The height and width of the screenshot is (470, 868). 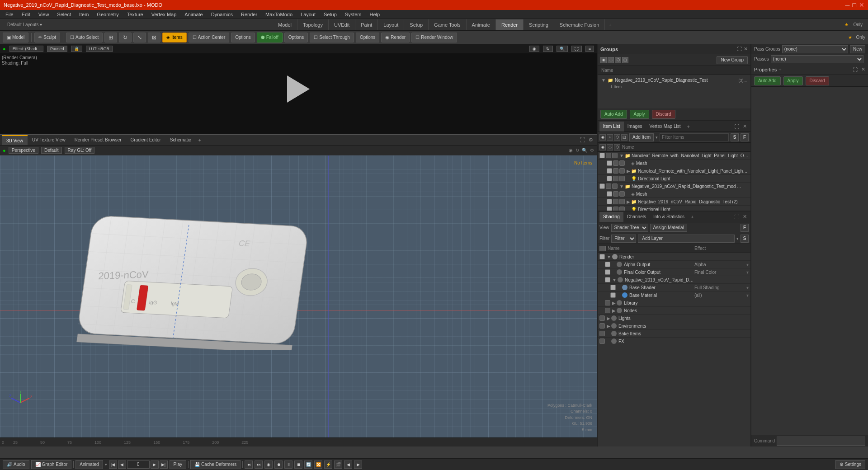 What do you see at coordinates (125, 38) in the screenshot?
I see `transform-rotate-button: ↻` at bounding box center [125, 38].